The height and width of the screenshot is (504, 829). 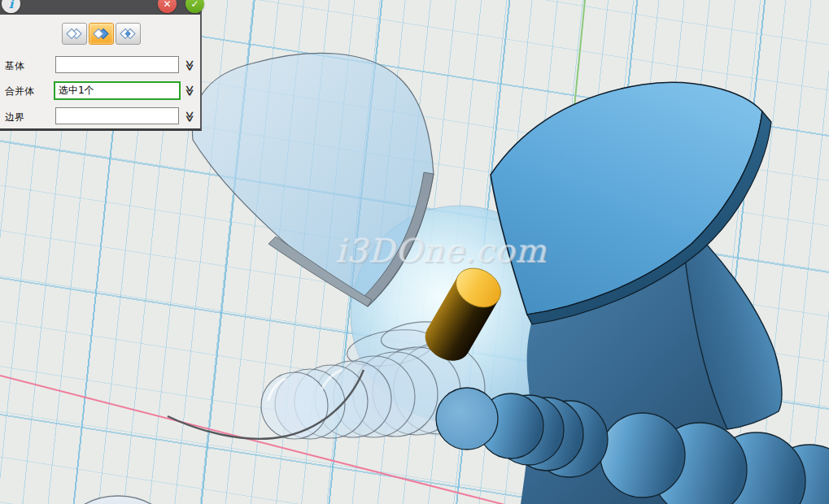 I want to click on field-row-boundary: 边界 ≫, so click(x=101, y=117).